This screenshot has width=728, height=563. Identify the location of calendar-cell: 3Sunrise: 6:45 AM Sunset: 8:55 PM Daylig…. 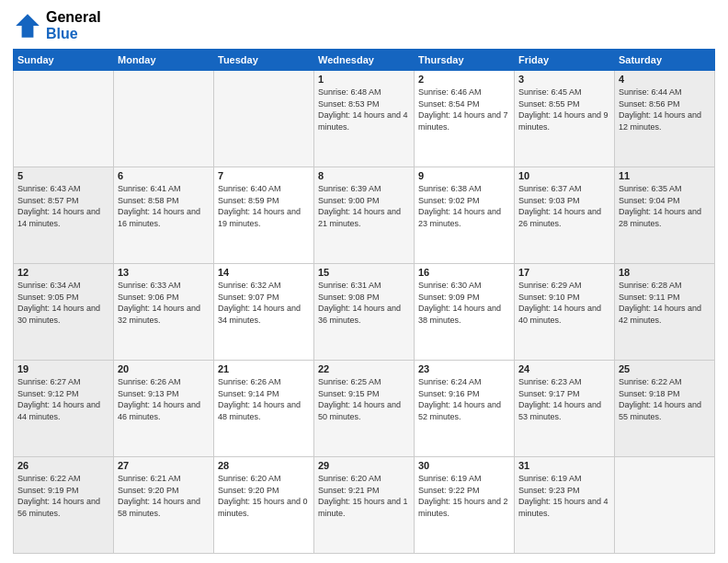
(564, 120).